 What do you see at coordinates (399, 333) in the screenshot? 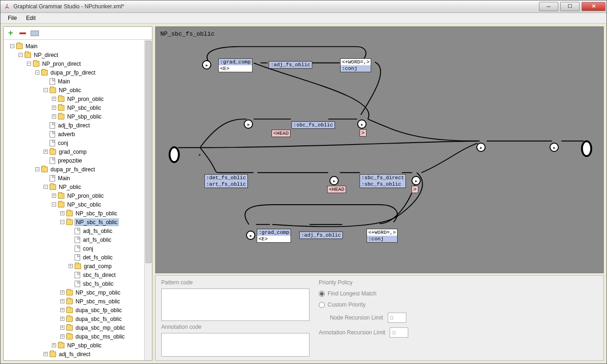
I see `annotation-recursion-input` at bounding box center [399, 333].